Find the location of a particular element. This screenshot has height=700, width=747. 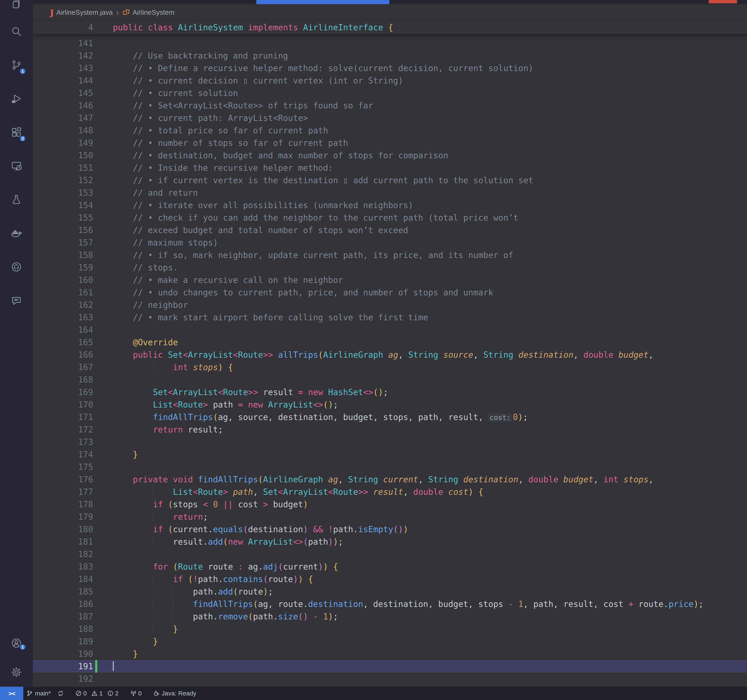

line-number: 149 is located at coordinates (63, 143).